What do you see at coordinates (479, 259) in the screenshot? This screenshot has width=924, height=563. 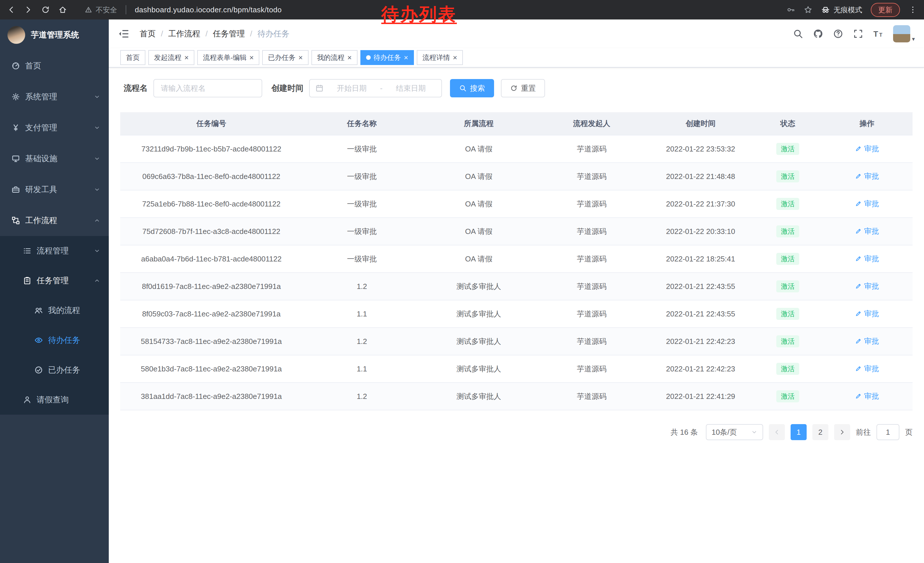 I see `cell-process: OA 请假` at bounding box center [479, 259].